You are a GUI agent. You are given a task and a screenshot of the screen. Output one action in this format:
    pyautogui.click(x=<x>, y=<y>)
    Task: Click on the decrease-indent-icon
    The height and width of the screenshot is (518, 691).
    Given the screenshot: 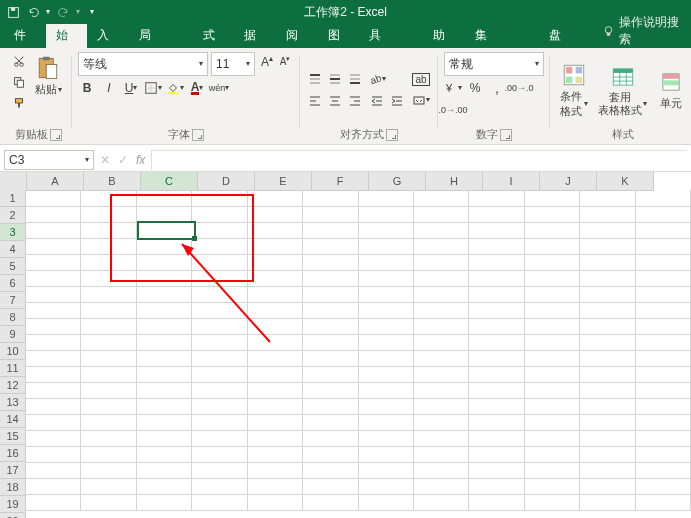 What is the action you would take?
    pyautogui.click(x=377, y=100)
    